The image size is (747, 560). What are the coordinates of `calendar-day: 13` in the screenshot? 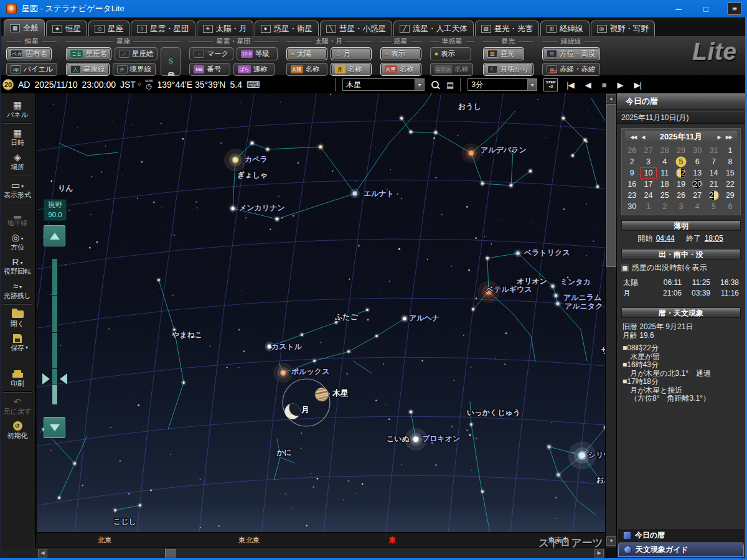 It's located at (697, 173).